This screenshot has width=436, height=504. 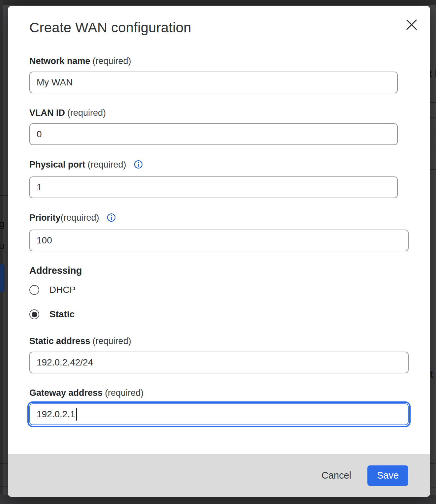 I want to click on dhcp-radio-label: DHCP, so click(x=63, y=290).